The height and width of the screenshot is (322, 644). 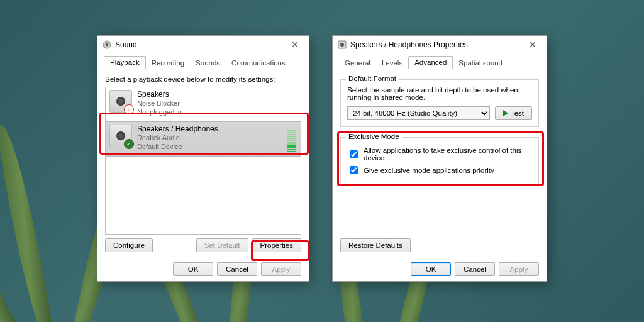 I want to click on exclusive-control-checkbox: Allow applications to take exclusive con…, so click(x=440, y=154).